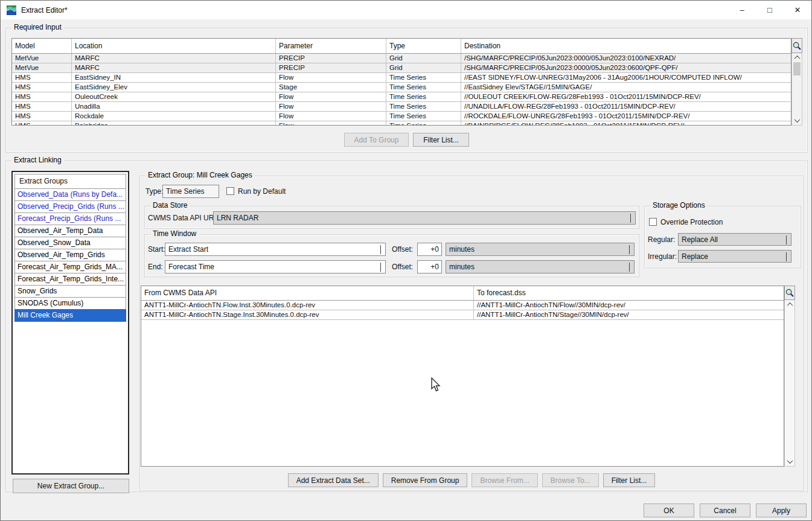  I want to click on cell-destination: //EastSidney Elev/STAGE//15MIN/GAGE/, so click(626, 87).